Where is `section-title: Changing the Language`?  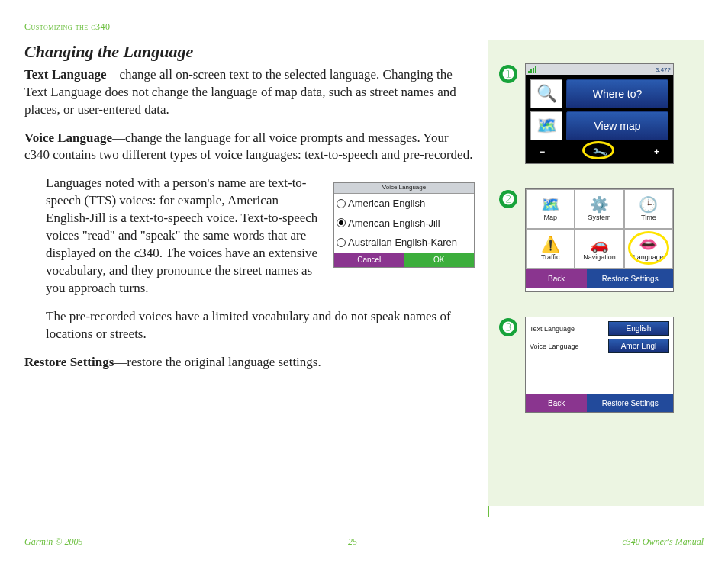 section-title: Changing the Language is located at coordinates (250, 52).